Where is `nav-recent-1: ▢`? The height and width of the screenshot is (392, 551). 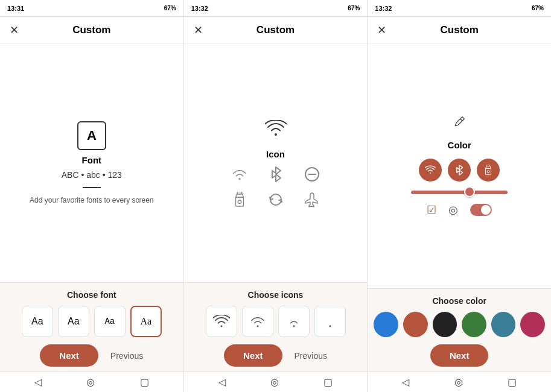
nav-recent-1: ▢ is located at coordinates (145, 382).